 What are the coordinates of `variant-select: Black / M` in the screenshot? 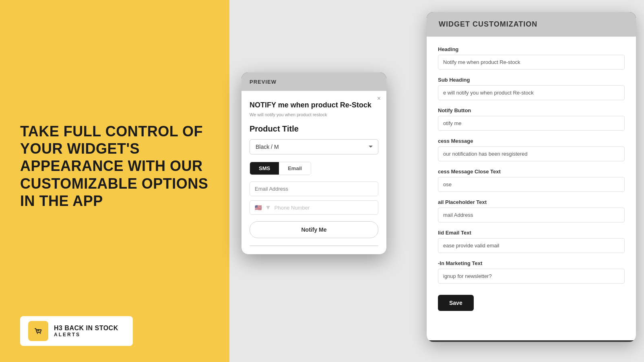 It's located at (314, 147).